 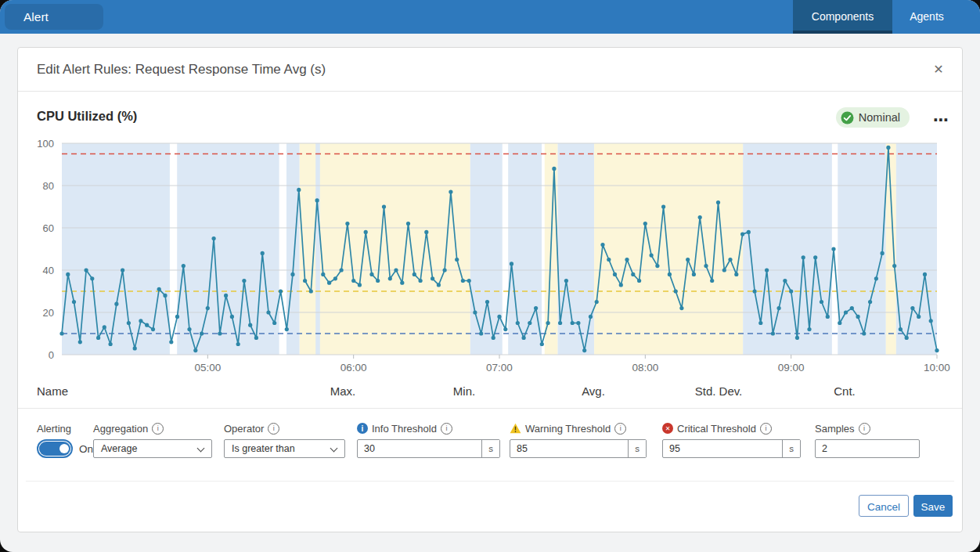 What do you see at coordinates (153, 449) in the screenshot?
I see `aggregation-select: Average` at bounding box center [153, 449].